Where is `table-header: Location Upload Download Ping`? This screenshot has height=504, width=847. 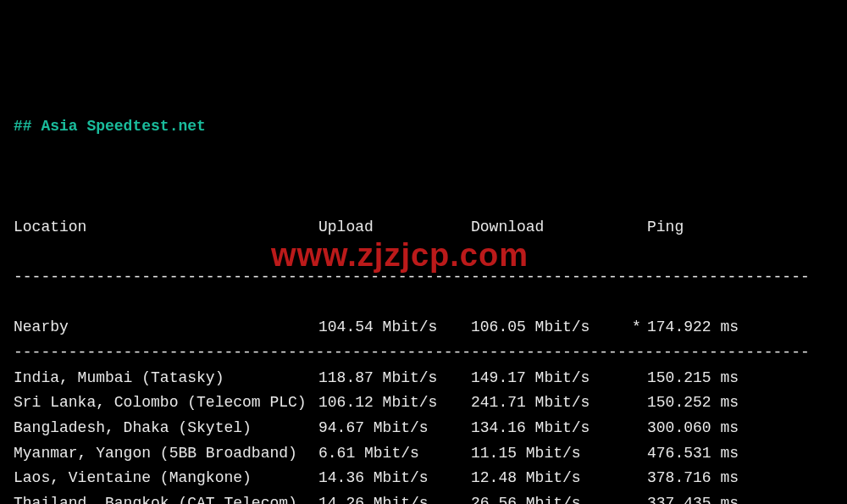
table-header: Location Upload Download Ping is located at coordinates (424, 228).